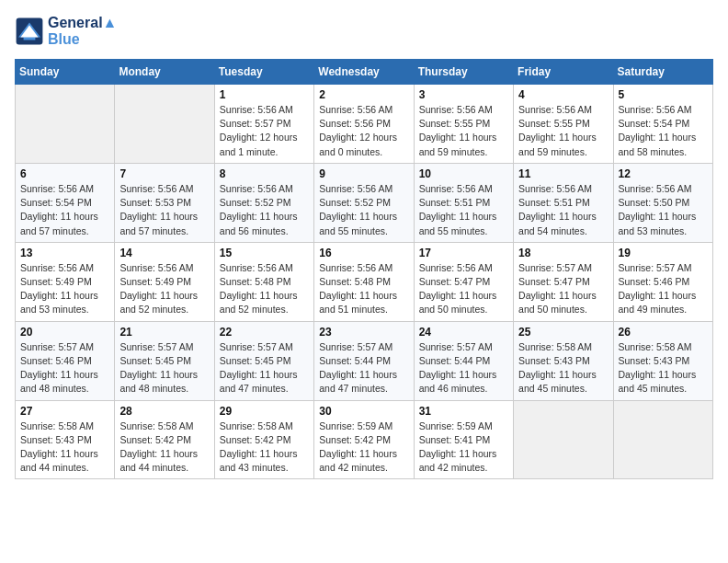 The height and width of the screenshot is (563, 728). I want to click on day-number: 27, so click(64, 411).